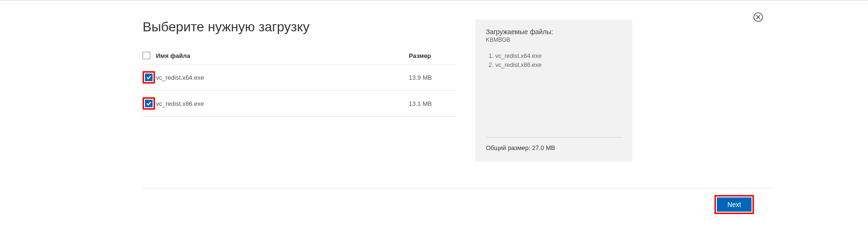  What do you see at coordinates (559, 56) in the screenshot?
I see `summary-file-item: vc_redist.x64.exe` at bounding box center [559, 56].